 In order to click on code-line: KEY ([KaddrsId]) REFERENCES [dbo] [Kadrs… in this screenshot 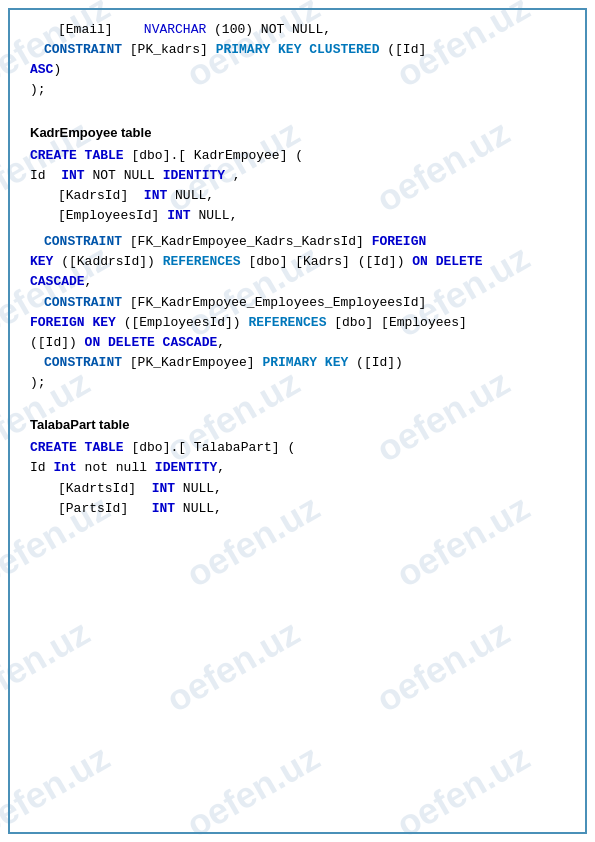, I will do `click(298, 262)`.